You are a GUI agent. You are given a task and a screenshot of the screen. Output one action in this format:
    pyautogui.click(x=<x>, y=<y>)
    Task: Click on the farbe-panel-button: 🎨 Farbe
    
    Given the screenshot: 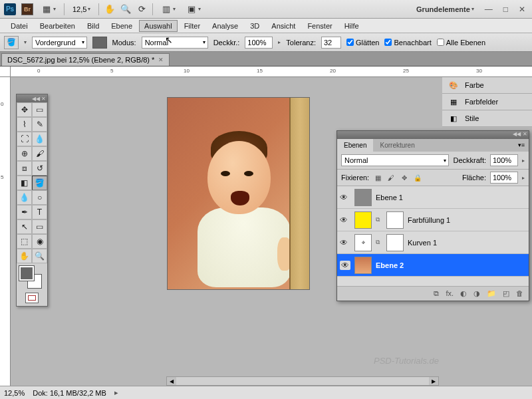 What is the action you would take?
    pyautogui.click(x=487, y=85)
    